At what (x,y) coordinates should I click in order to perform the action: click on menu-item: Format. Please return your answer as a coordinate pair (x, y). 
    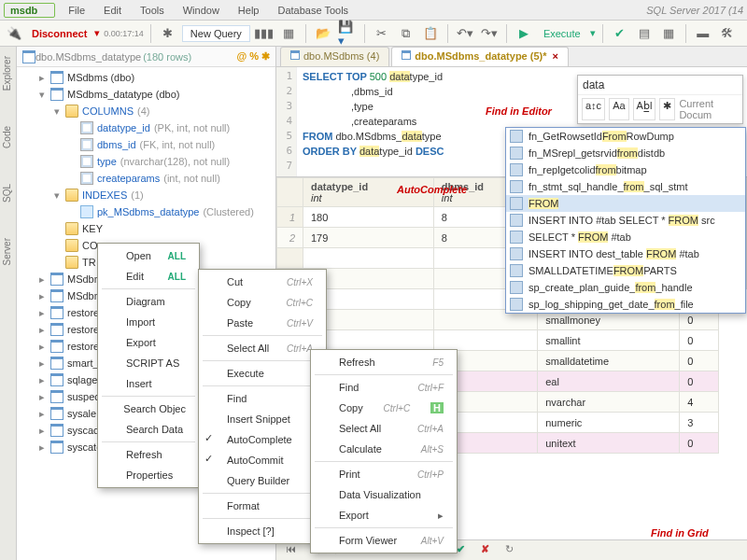
    Looking at the image, I should click on (262, 506).